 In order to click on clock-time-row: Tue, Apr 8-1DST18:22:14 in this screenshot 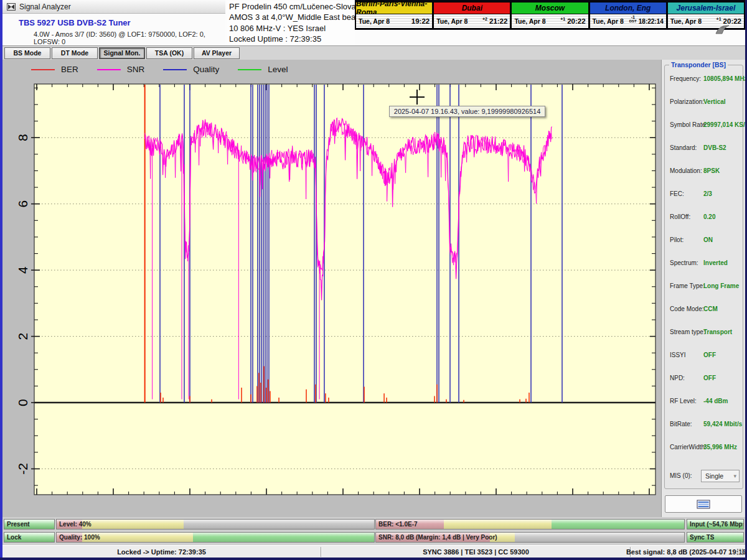, I will do `click(628, 21)`.